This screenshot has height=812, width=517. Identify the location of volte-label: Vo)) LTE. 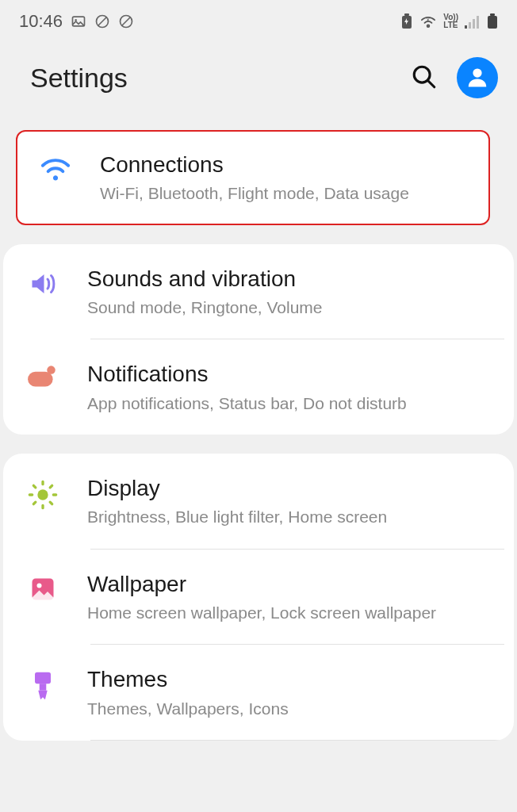
(450, 21).